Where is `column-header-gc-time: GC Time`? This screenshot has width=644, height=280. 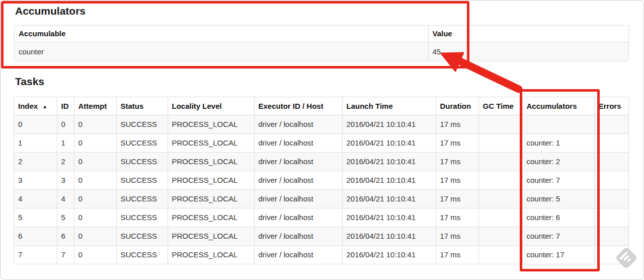
column-header-gc-time: GC Time is located at coordinates (500, 106).